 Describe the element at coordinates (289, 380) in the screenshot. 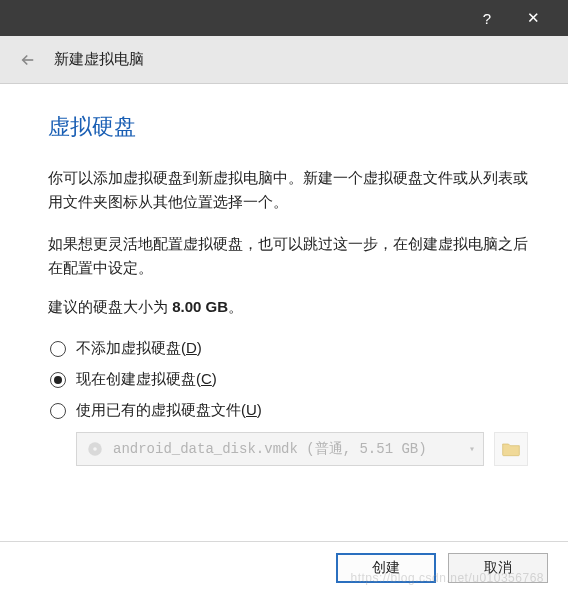

I see `radio-create-disk: 现在创建虚拟硬盘(C)` at that location.